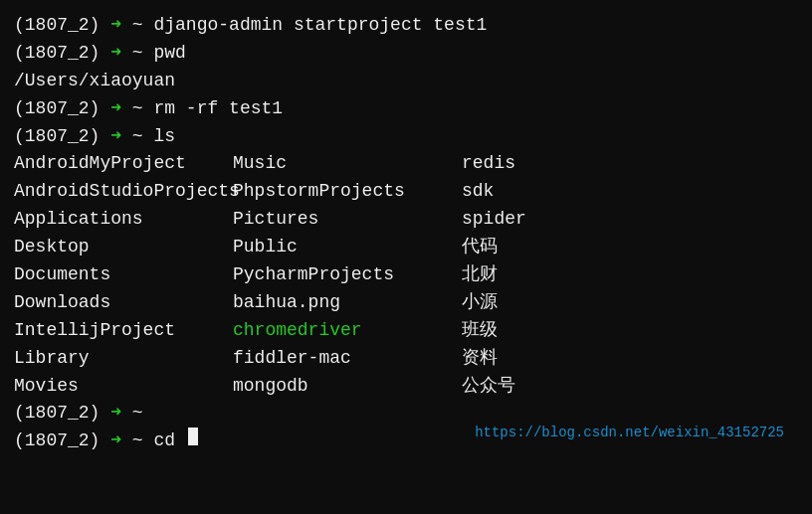 The image size is (812, 514). Describe the element at coordinates (629, 433) in the screenshot. I see `watermark-text: https://blog.csdn.net/weixin_43152725` at that location.